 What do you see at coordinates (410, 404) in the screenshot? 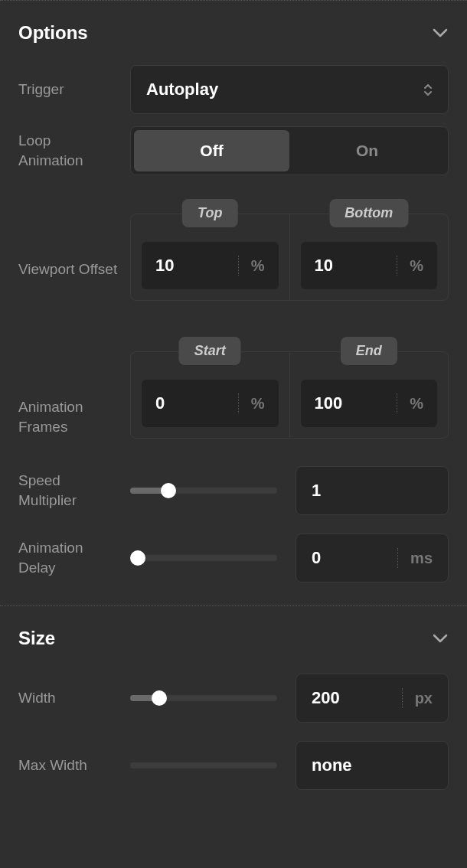
I see `frames-end-unit: %` at bounding box center [410, 404].